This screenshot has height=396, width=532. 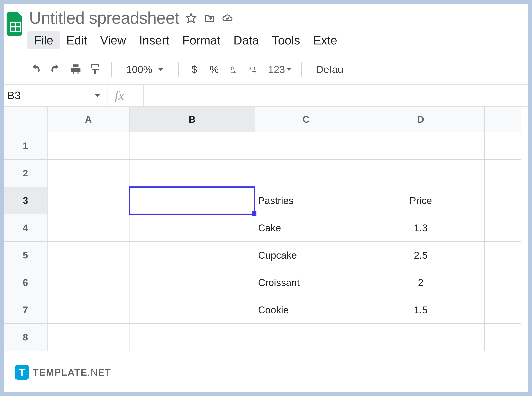 I want to click on cell-C1, so click(x=306, y=146).